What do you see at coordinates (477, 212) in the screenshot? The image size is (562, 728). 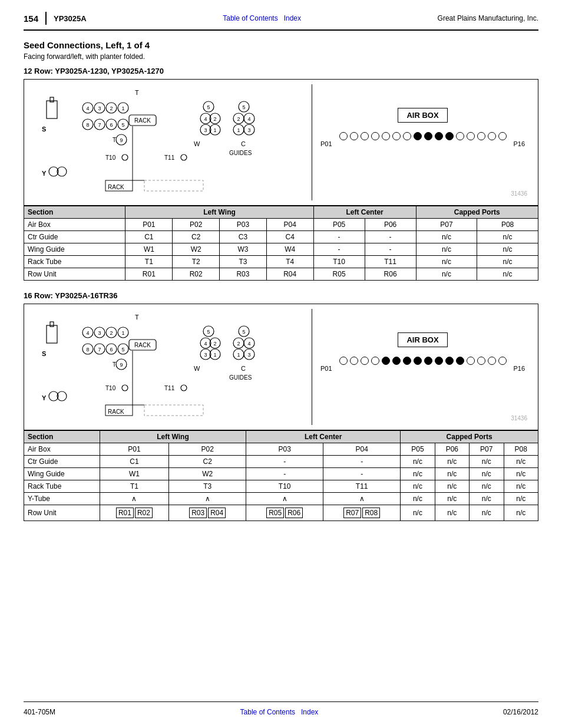 I see `col-cappedports: Capped Ports` at bounding box center [477, 212].